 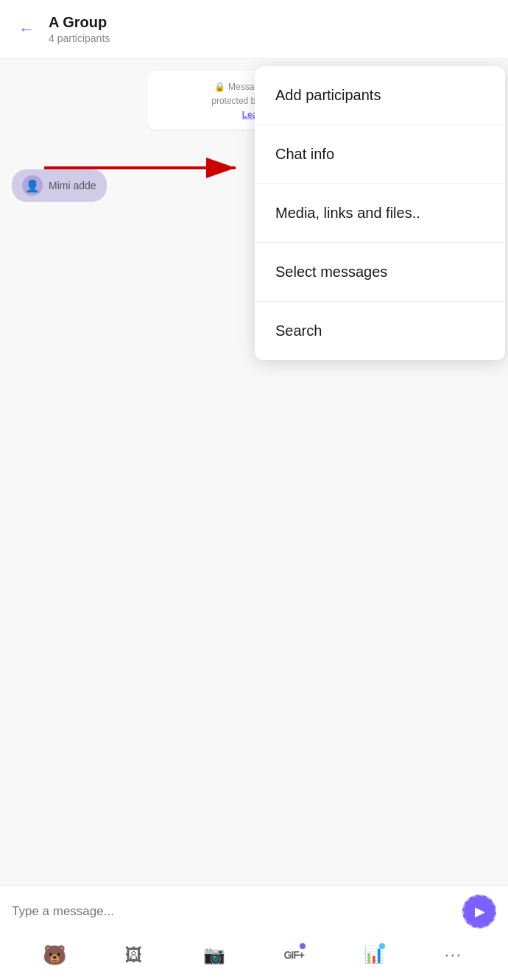 What do you see at coordinates (272, 29) in the screenshot?
I see `header-info: A Group 4 participants` at bounding box center [272, 29].